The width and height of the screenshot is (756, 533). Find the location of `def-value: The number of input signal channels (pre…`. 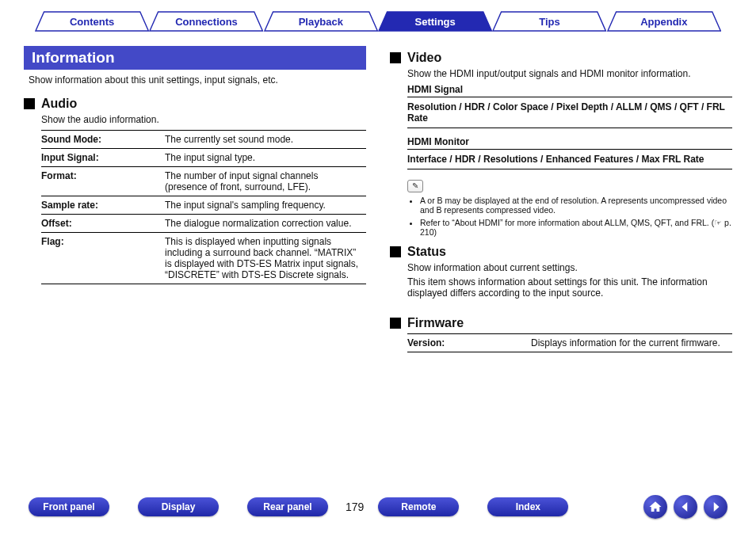

def-value: The number of input signal channels (pre… is located at coordinates (265, 182).